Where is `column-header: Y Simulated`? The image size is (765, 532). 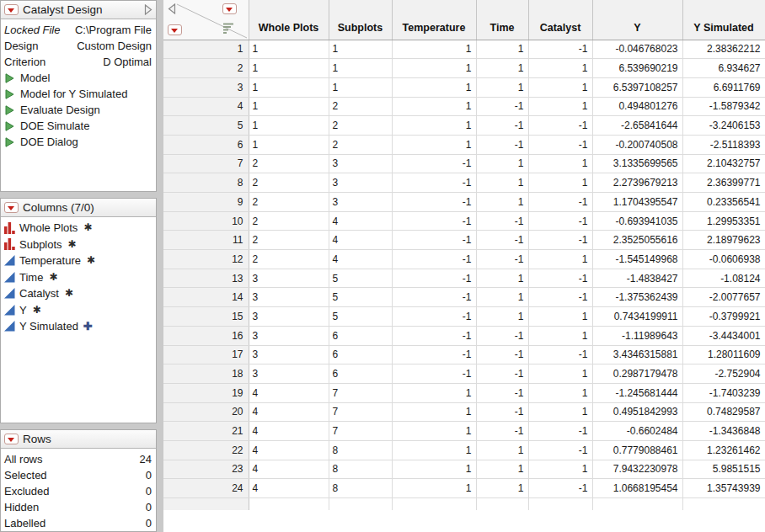 column-header: Y Simulated is located at coordinates (724, 20).